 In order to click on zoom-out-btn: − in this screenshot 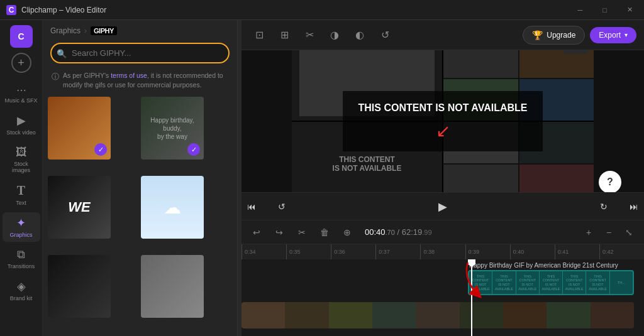, I will do `click(609, 232)`.